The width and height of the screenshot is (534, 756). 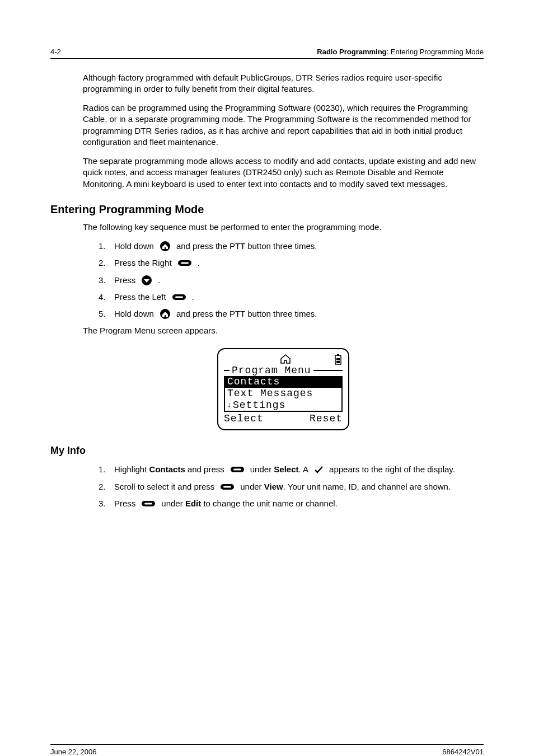 What do you see at coordinates (400, 52) in the screenshot?
I see `header-breadcrumb: Radio Programming: Entering Programming …` at bounding box center [400, 52].